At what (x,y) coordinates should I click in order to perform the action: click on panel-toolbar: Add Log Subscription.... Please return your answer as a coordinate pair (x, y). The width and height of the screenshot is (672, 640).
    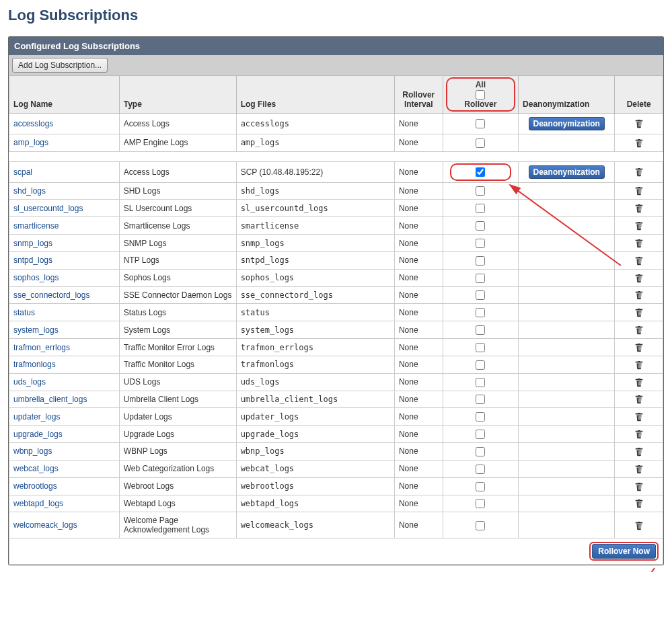
    Looking at the image, I should click on (336, 65).